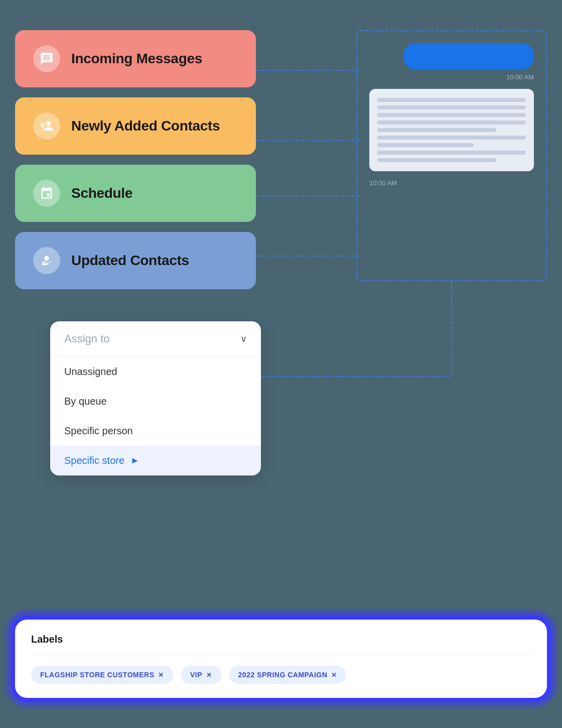 The image size is (562, 728). Describe the element at coordinates (135, 193) in the screenshot. I see `trigger-schedule: Schedule` at that location.